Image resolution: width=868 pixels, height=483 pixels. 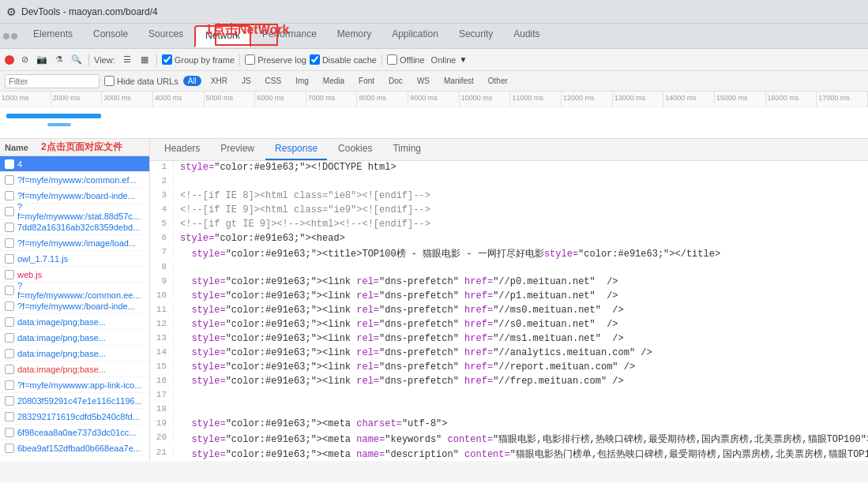 I want to click on line-number: 21, so click(x=162, y=451).